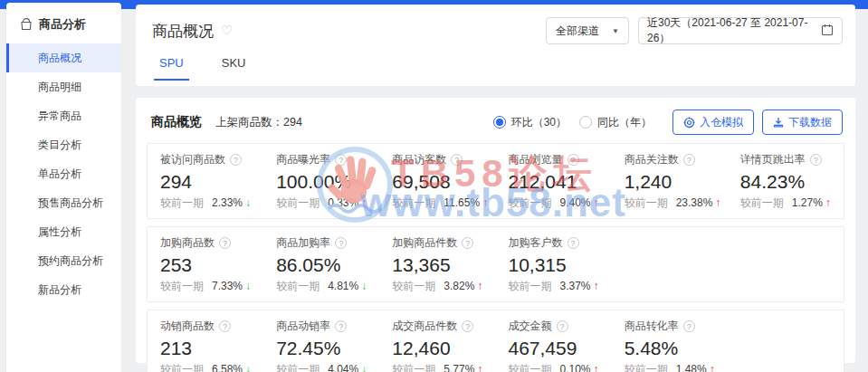  What do you see at coordinates (60, 290) in the screenshot?
I see `sidebar-item-label: 新品分析` at bounding box center [60, 290].